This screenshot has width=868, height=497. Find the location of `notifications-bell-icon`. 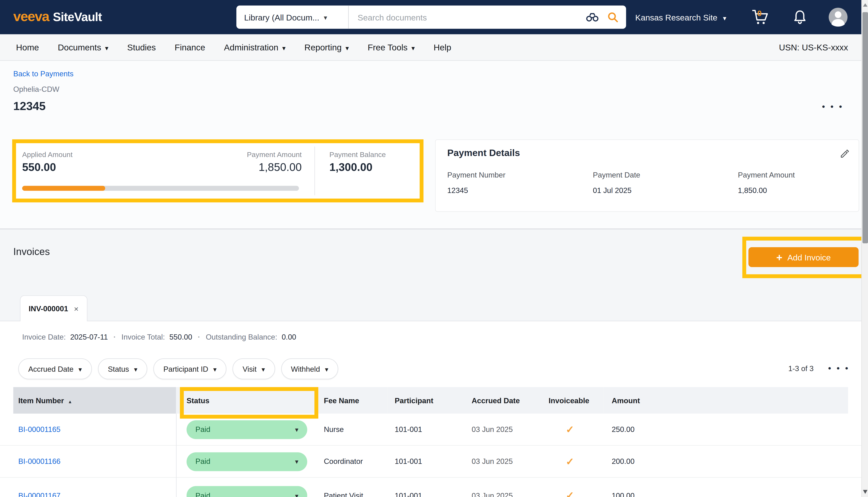

notifications-bell-icon is located at coordinates (800, 17).